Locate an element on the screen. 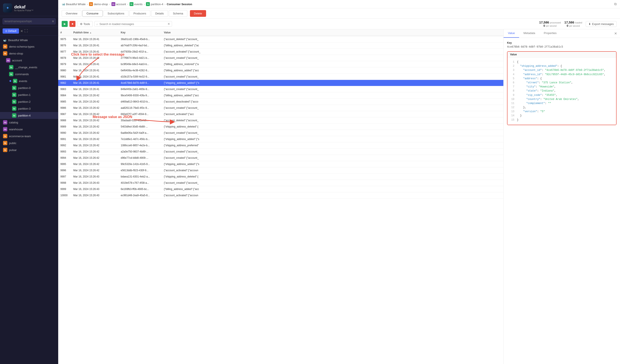 The height and width of the screenshot is (364, 620). cell-num: 9977 is located at coordinates (65, 52).